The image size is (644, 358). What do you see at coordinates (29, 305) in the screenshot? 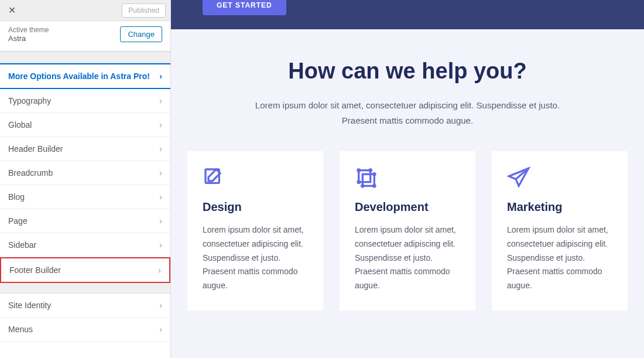
I see `menu-label: Site Identity` at bounding box center [29, 305].